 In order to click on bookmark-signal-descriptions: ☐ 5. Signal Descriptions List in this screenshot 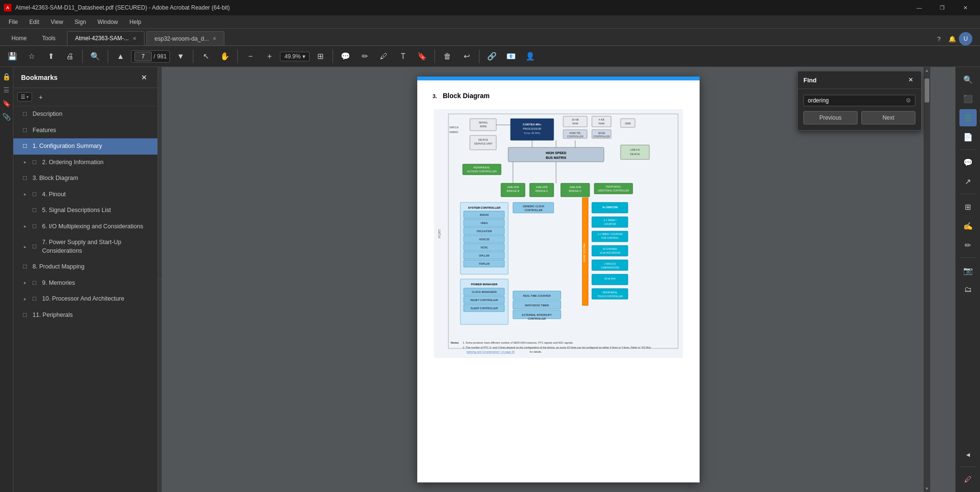, I will do `click(85, 211)`.